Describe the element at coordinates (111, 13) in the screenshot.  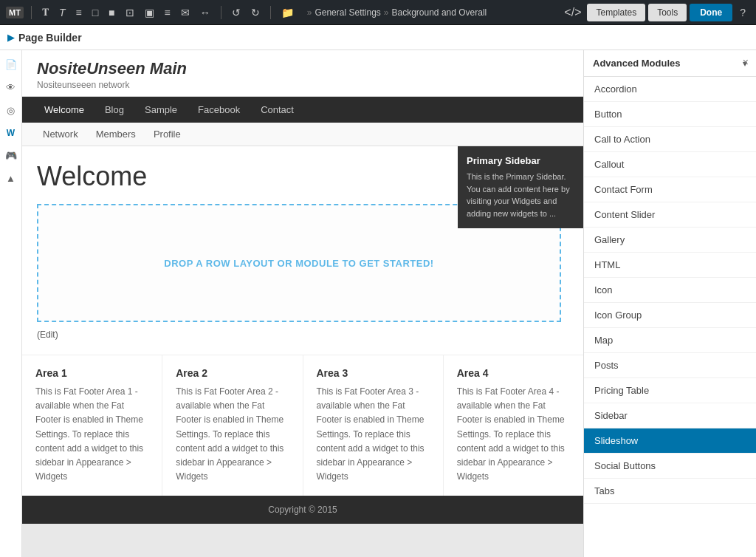
I see `block-icon: ■` at that location.